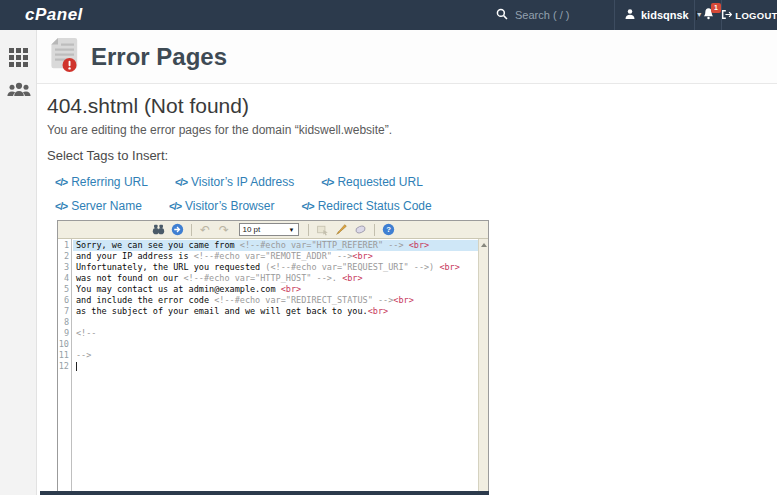 The image size is (777, 495). What do you see at coordinates (159, 57) in the screenshot?
I see `page-title: Error Pages` at bounding box center [159, 57].